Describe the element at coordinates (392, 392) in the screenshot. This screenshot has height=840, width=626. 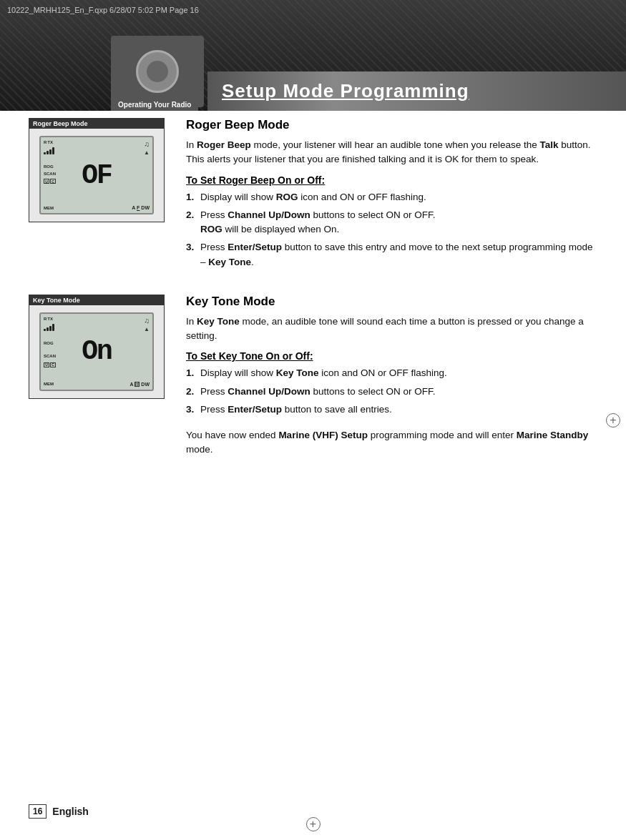
I see `key-tone-step-2: 2. Press Channel Up/Down buttons to sele…` at that location.